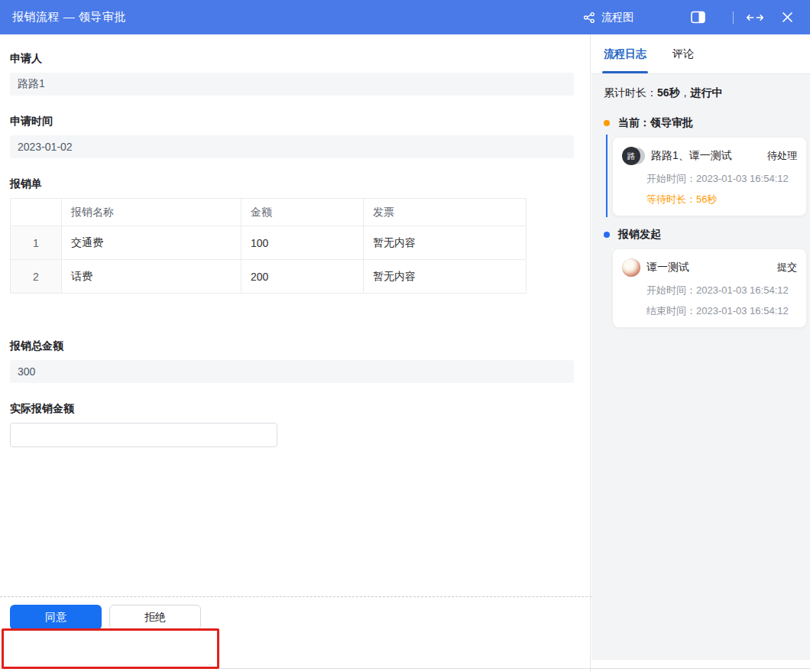 The height and width of the screenshot is (672, 810). What do you see at coordinates (608, 18) in the screenshot?
I see `flowchart-button: 流程图` at bounding box center [608, 18].